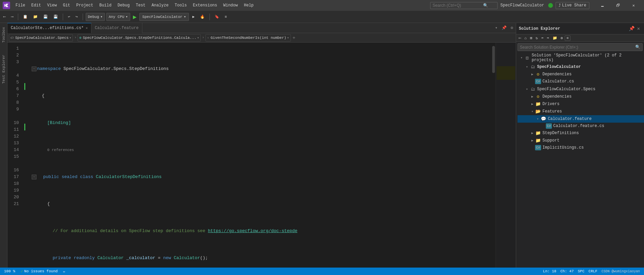 This screenshot has height=275, width=644. What do you see at coordinates (464, 5) in the screenshot?
I see `title-search-box: 🔍` at bounding box center [464, 5].